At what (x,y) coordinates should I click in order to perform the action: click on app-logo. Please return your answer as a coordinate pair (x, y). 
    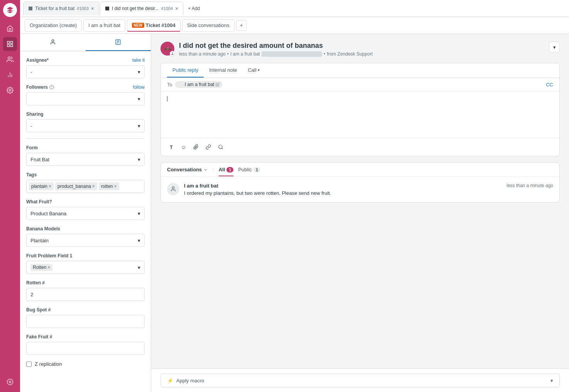
    Looking at the image, I should click on (10, 10).